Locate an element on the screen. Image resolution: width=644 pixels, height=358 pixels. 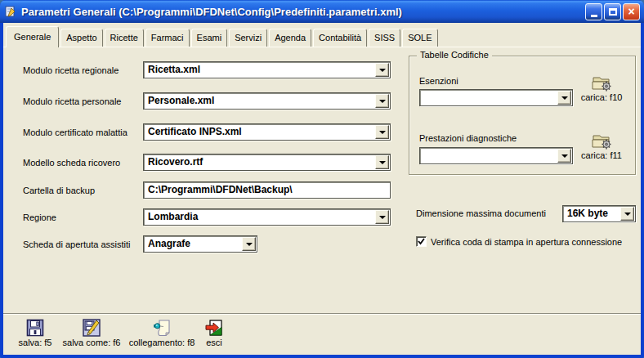
combo-value: 16K byte is located at coordinates (588, 213).